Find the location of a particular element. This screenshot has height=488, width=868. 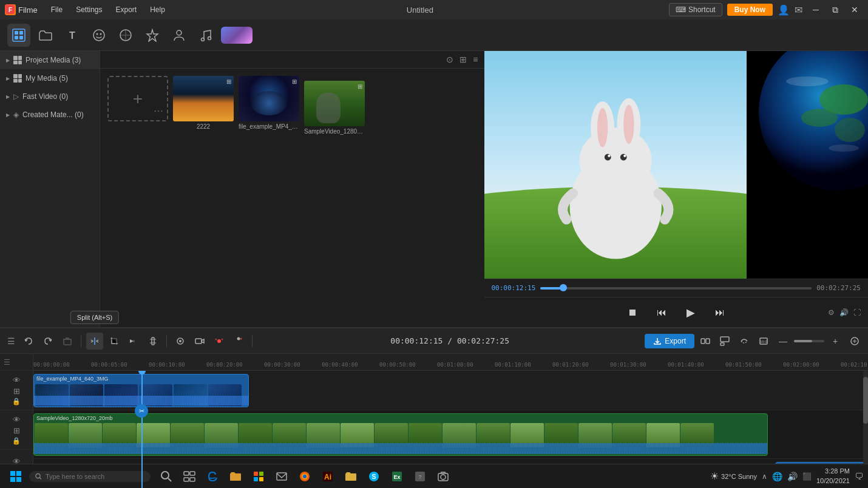

speed-button is located at coordinates (134, 341).